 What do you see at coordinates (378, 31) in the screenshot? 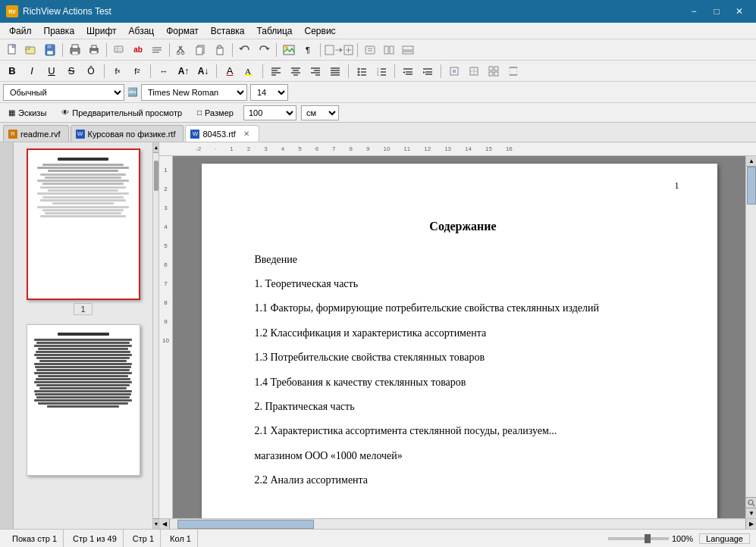
I see `menubar: Файл Правка Шрифт Абзац Формат Вставка Т…` at bounding box center [378, 31].